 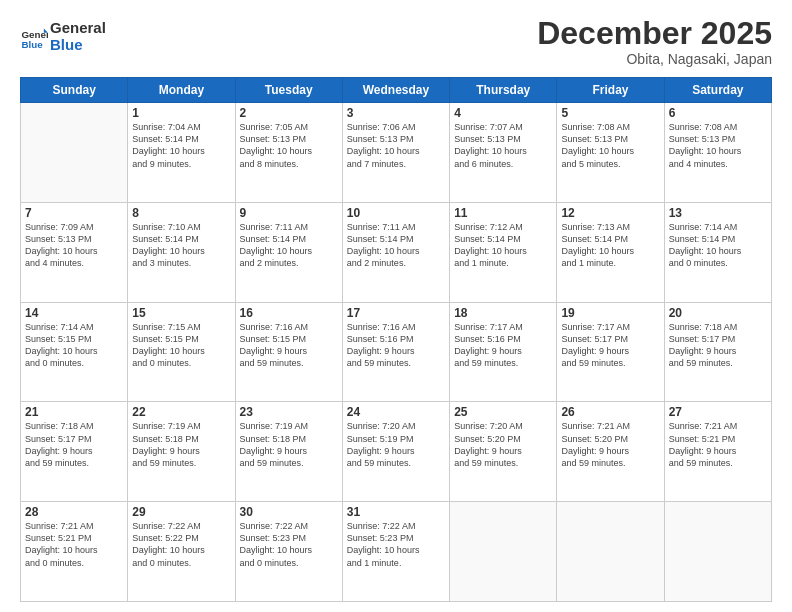 What do you see at coordinates (181, 113) in the screenshot?
I see `day-number: 1` at bounding box center [181, 113].